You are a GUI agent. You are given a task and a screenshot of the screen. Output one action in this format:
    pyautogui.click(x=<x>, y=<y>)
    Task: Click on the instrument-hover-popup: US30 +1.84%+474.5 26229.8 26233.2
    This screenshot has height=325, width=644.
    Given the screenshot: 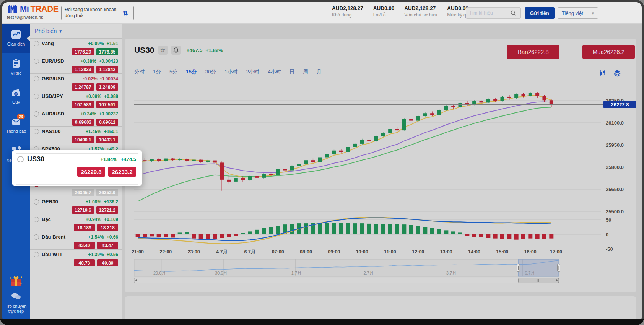 What is the action you would take?
    pyautogui.click(x=77, y=168)
    